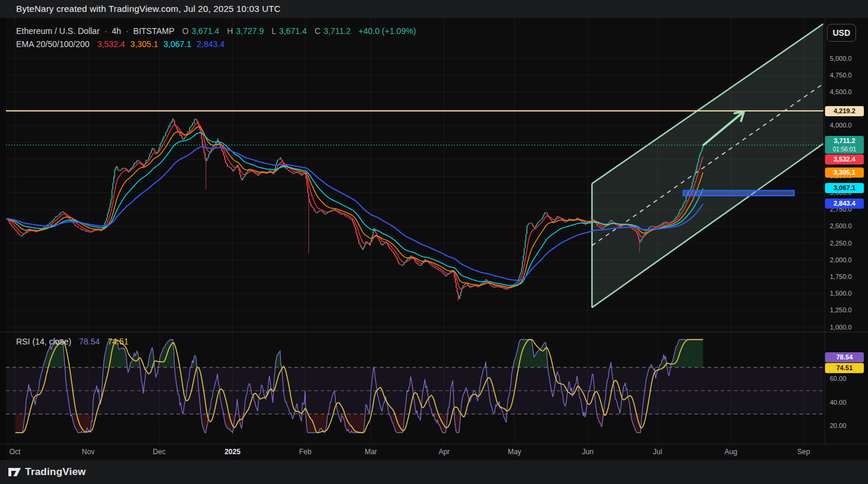 This screenshot has width=868, height=484. What do you see at coordinates (739, 193) in the screenshot?
I see `demand-zone` at bounding box center [739, 193].